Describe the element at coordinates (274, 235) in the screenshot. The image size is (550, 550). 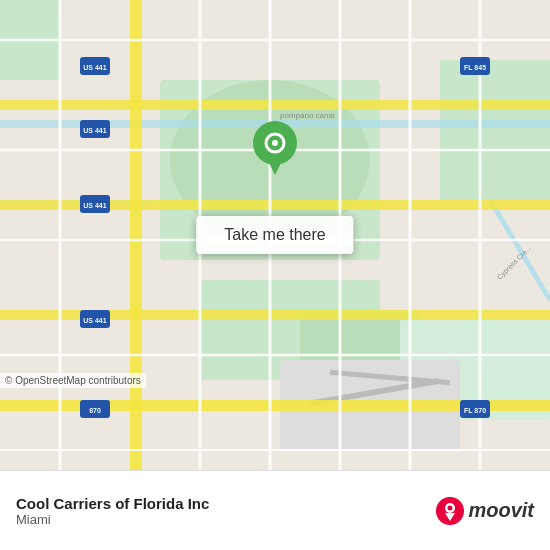
I see `take-me-there-button: Take me there` at that location.